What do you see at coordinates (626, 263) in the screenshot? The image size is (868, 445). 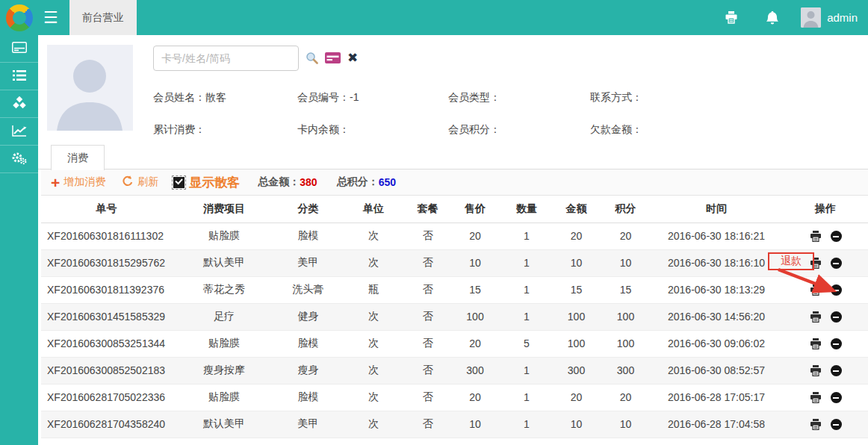 I see `points-cell: 10` at bounding box center [626, 263].